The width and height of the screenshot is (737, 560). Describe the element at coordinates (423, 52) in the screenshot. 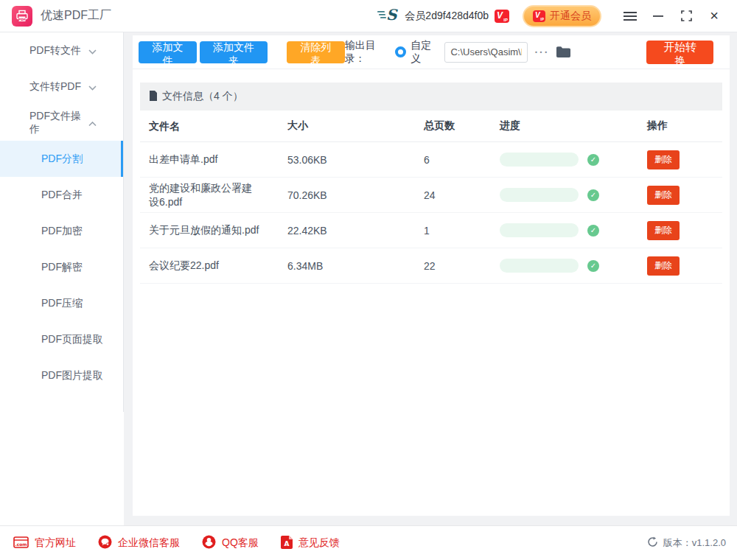

I see `custom-radio-label: 自定义` at that location.